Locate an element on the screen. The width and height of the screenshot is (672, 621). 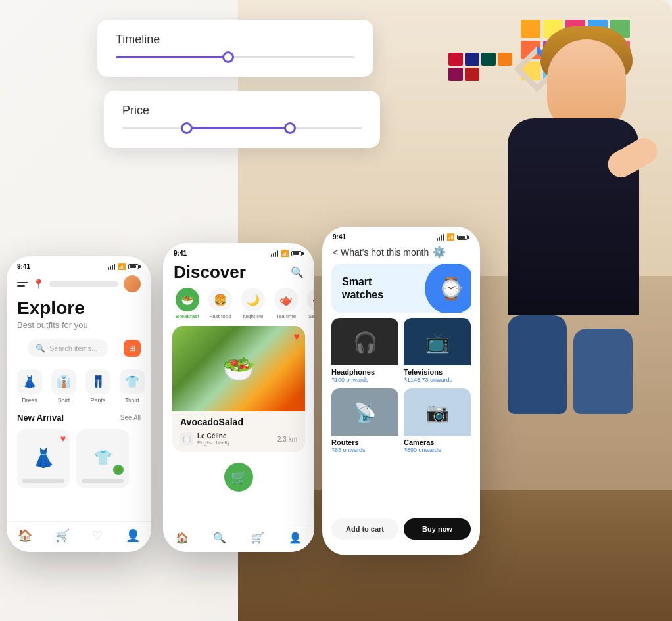
banner-title: Smartwatches is located at coordinates (363, 288).